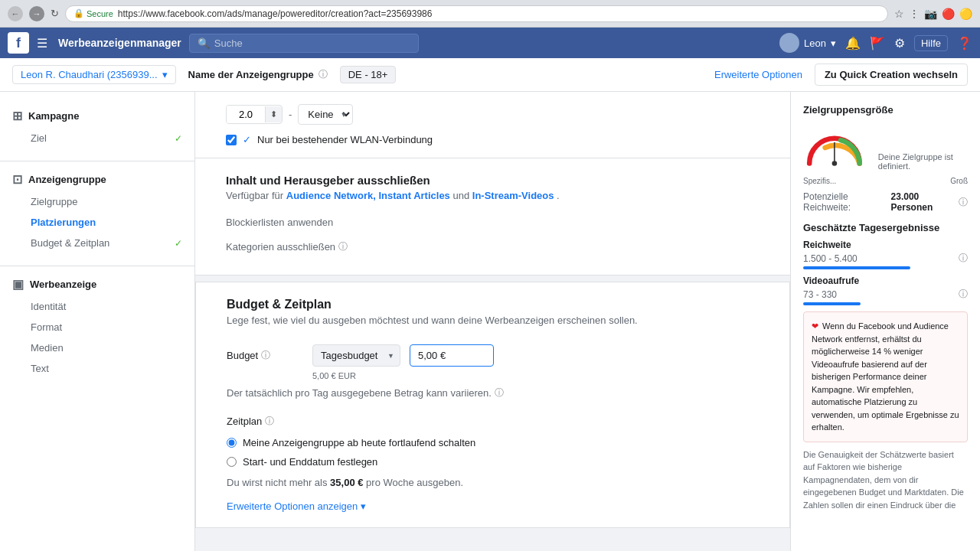 The width and height of the screenshot is (980, 551). Describe the element at coordinates (857, 268) in the screenshot. I see `reichweite-bar` at that location.